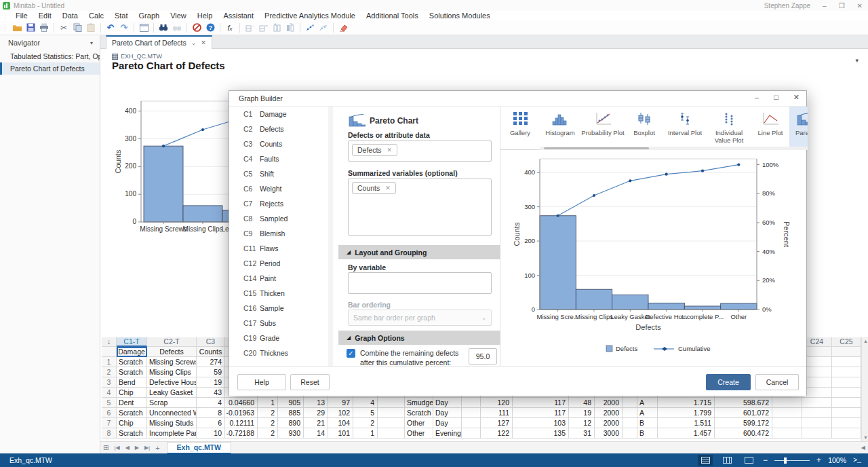 This screenshot has width=868, height=467. I want to click on col-name-Damage: Damage, so click(132, 352).